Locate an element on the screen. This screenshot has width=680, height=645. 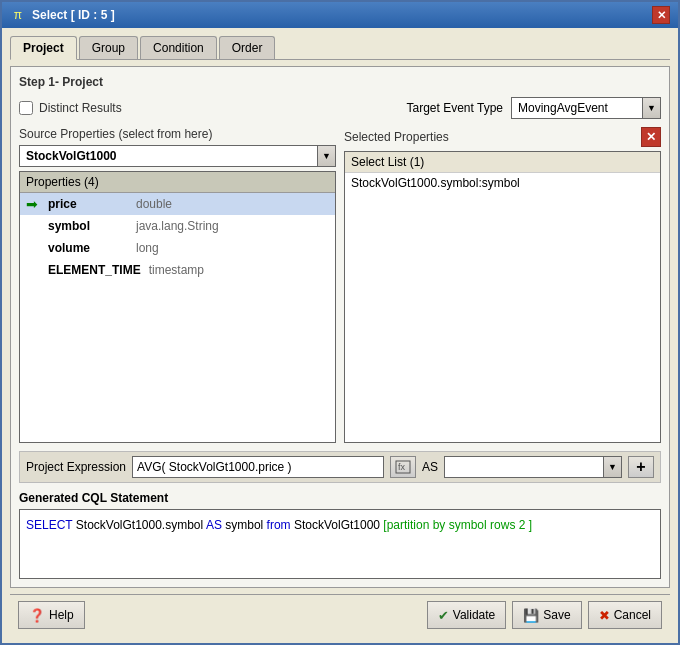
target-event-type-label: Target Event Type is located at coordinates (454, 108).